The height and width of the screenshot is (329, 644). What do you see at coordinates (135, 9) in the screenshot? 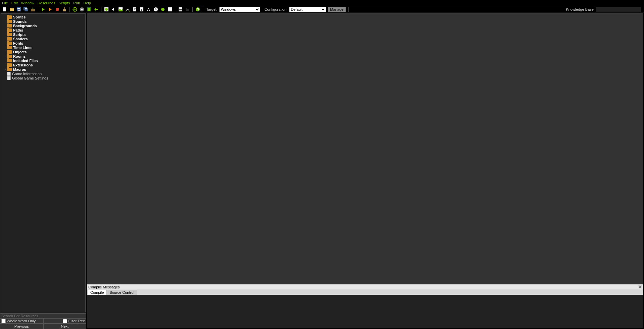
I see `new-script-icon` at bounding box center [135, 9].